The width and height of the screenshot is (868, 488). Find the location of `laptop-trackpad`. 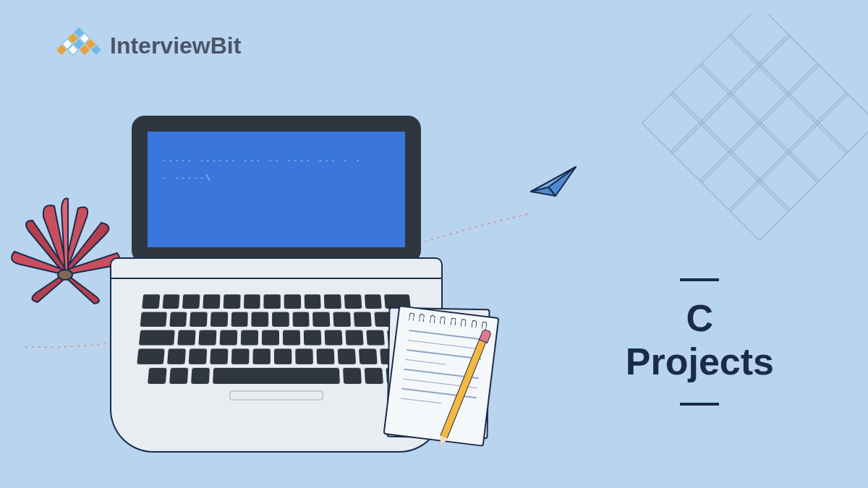

laptop-trackpad is located at coordinates (276, 395).